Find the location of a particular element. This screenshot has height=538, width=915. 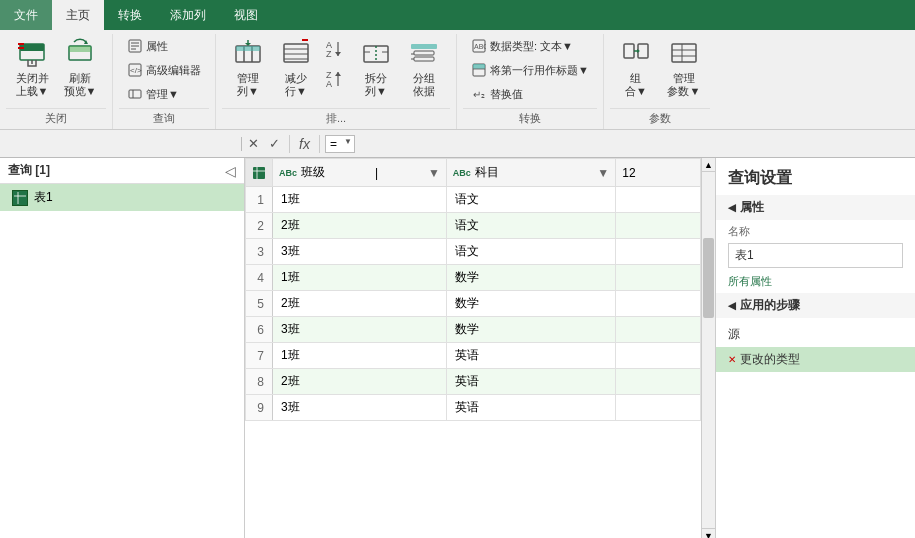

query-group-label: 查询 is located at coordinates (164, 118).